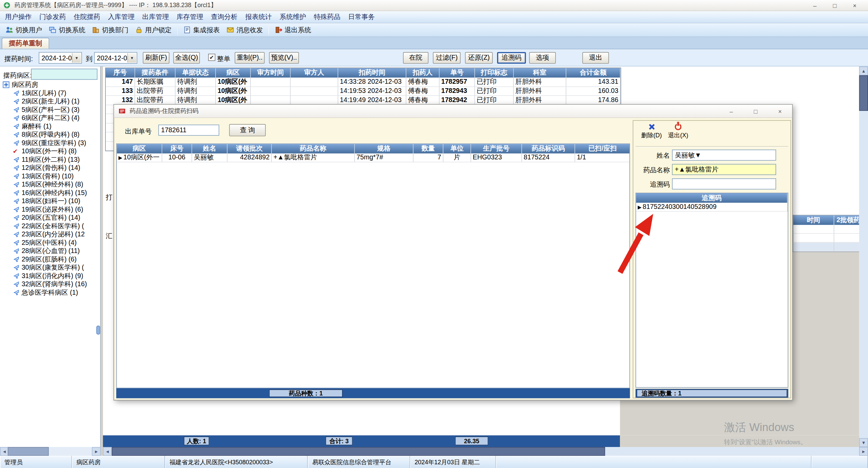  What do you see at coordinates (50, 85) in the screenshot?
I see `tree-root: 病区药房` at bounding box center [50, 85].